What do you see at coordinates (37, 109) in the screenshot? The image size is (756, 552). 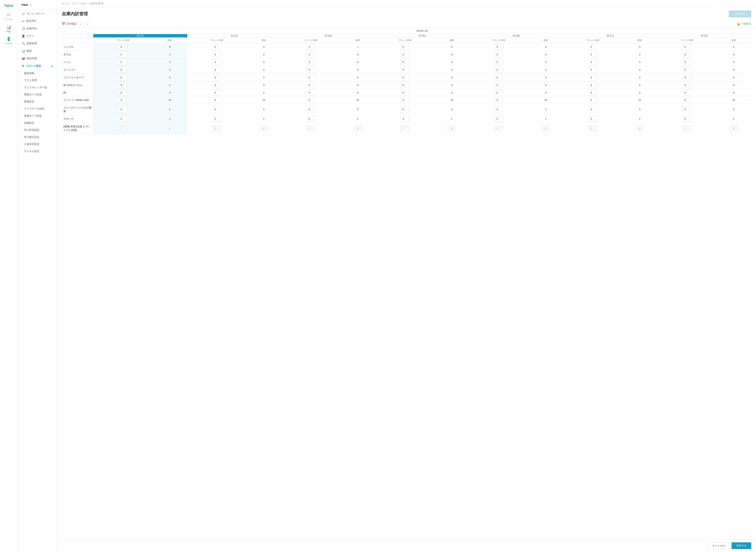 I see `nav-sub-item-indigate-settings: インジゲータ設定` at bounding box center [37, 109].